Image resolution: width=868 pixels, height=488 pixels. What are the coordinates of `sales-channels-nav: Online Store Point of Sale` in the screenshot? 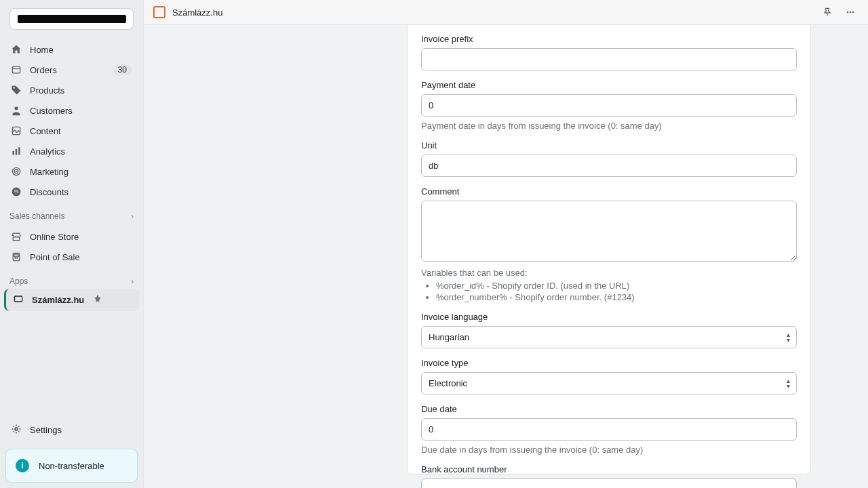 It's located at (72, 247).